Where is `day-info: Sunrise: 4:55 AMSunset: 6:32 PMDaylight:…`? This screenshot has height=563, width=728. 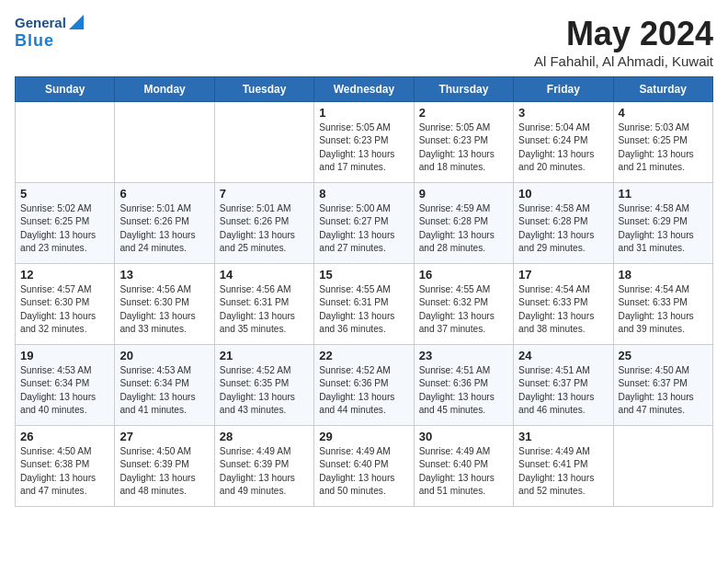 day-info: Sunrise: 4:55 AMSunset: 6:32 PMDaylight:… is located at coordinates (463, 309).